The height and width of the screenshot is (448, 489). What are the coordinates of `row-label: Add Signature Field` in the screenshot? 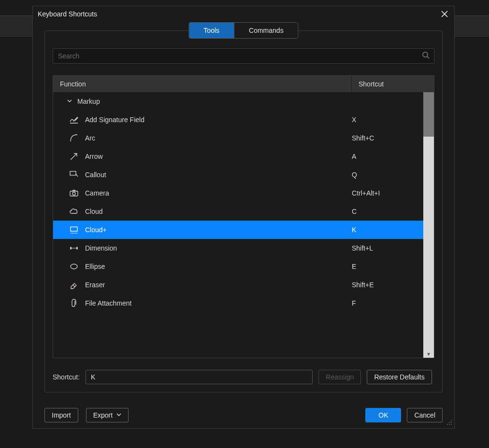 It's located at (115, 120).